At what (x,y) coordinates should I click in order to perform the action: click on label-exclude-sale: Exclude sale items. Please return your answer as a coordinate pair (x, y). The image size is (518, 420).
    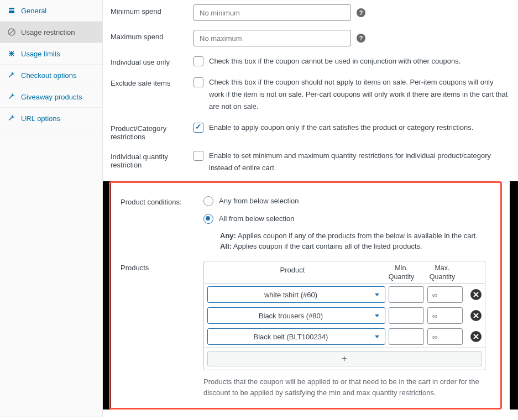
    Looking at the image, I should click on (152, 82).